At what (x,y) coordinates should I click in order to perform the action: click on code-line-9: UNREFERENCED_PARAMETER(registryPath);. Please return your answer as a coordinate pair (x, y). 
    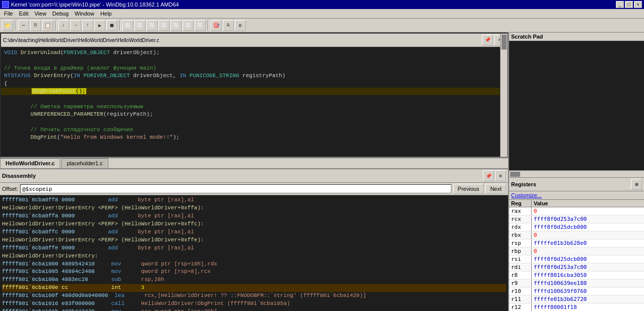
    Looking at the image, I should click on (254, 114).